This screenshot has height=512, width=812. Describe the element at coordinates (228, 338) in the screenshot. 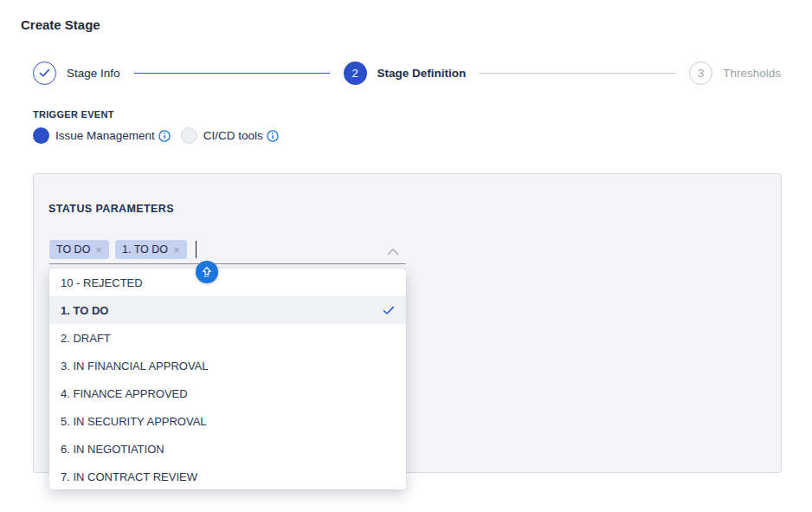

I see `dropdown-option: 2. DRAFT` at that location.